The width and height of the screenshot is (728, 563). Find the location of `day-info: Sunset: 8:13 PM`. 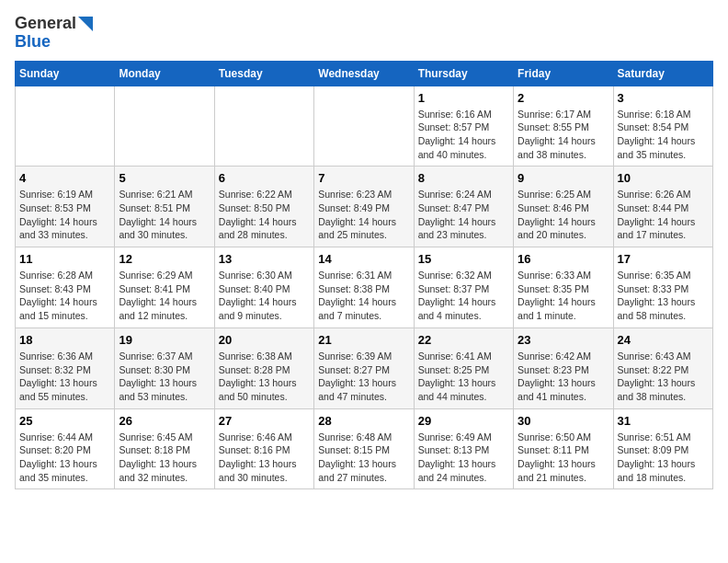

day-info: Sunset: 8:13 PM is located at coordinates (463, 451).